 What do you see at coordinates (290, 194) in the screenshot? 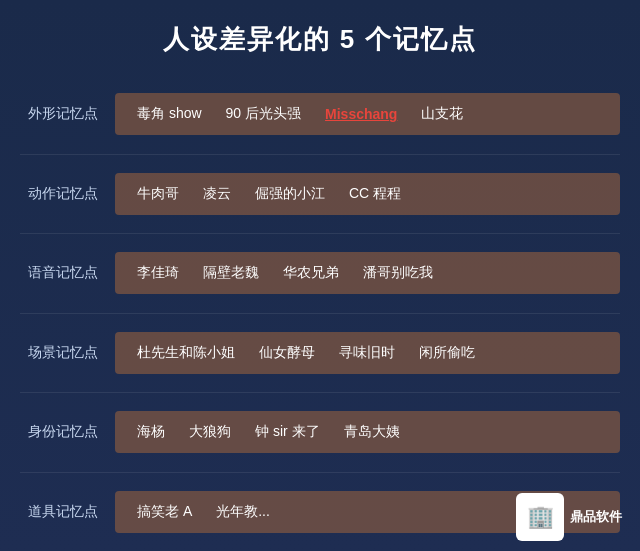
I see `tag: 倔强的小江` at bounding box center [290, 194].